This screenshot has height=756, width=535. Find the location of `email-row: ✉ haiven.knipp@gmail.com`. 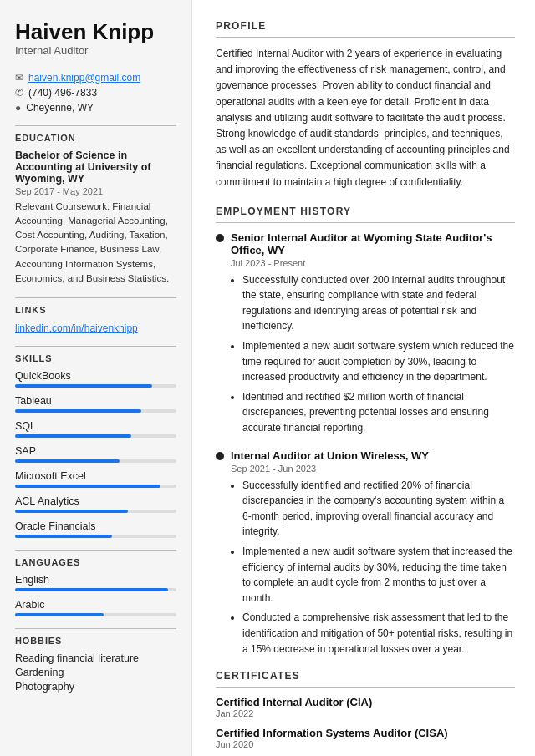

email-row: ✉ haiven.knipp@gmail.com is located at coordinates (95, 78).